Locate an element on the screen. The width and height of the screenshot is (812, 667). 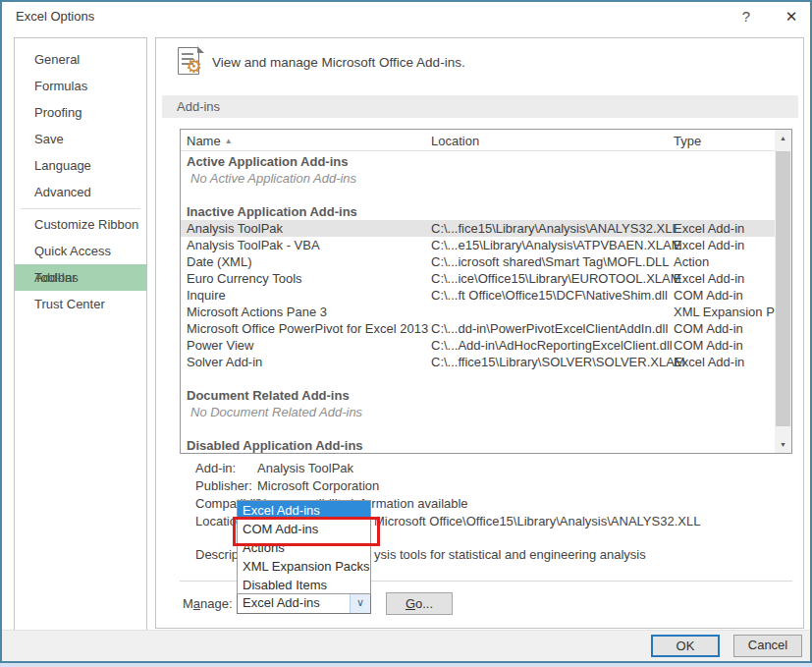
column-header-type: Type is located at coordinates (687, 141).